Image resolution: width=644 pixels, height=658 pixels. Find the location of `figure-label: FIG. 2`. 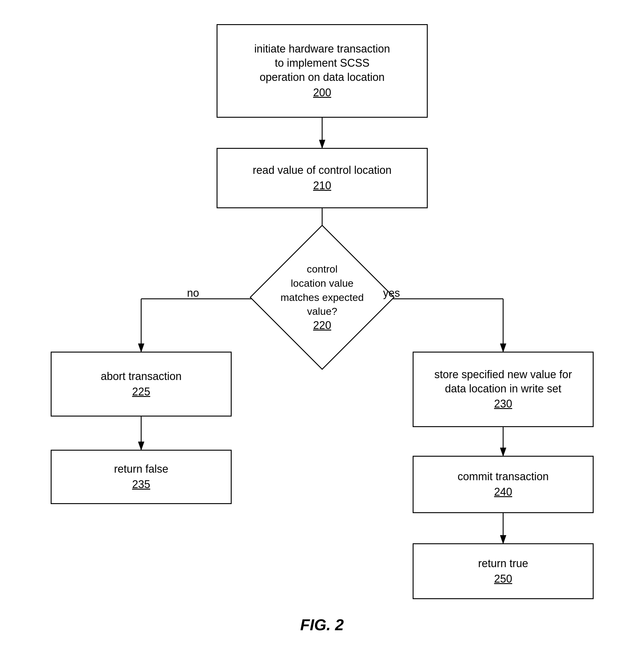

figure-label: FIG. 2 is located at coordinates (322, 625).